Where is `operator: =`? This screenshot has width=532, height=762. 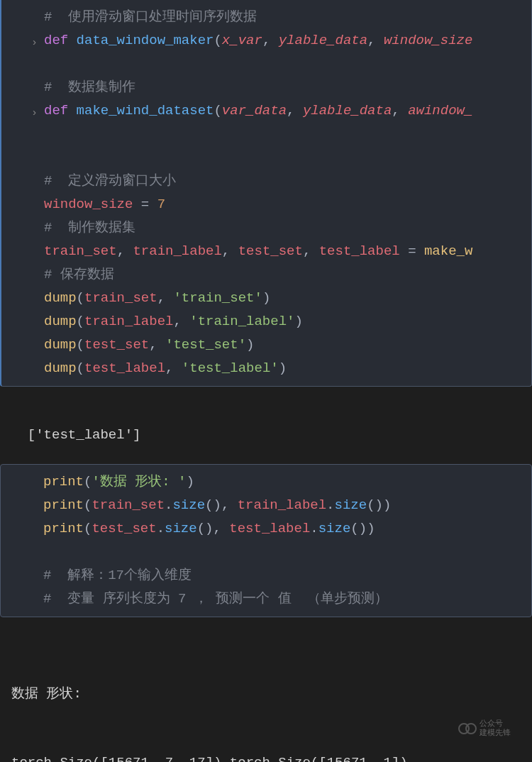 operator: = is located at coordinates (412, 251).